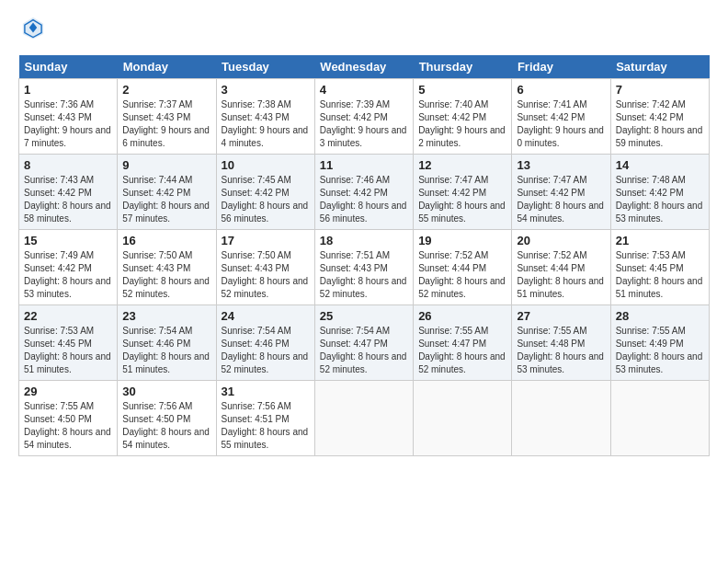  What do you see at coordinates (166, 392) in the screenshot?
I see `day-number: 30` at bounding box center [166, 392].